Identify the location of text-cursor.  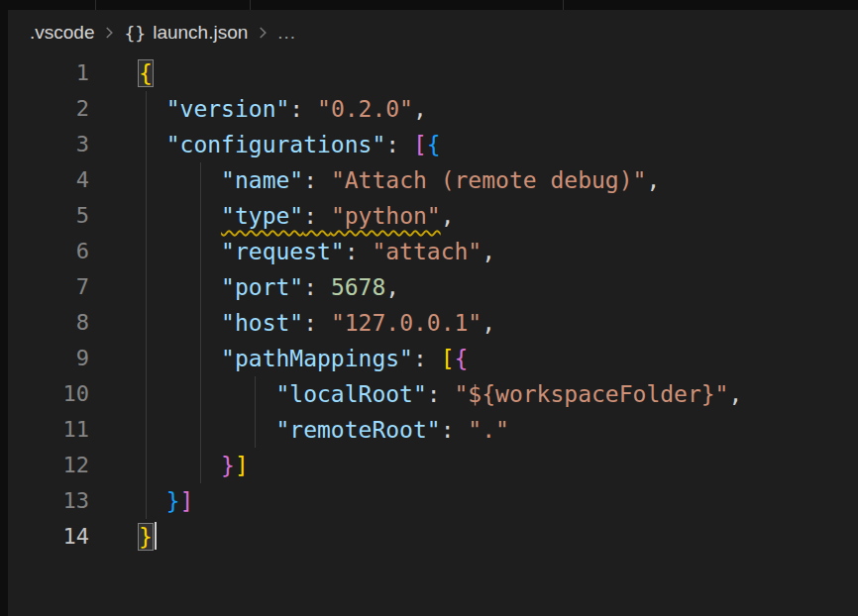
(156, 536).